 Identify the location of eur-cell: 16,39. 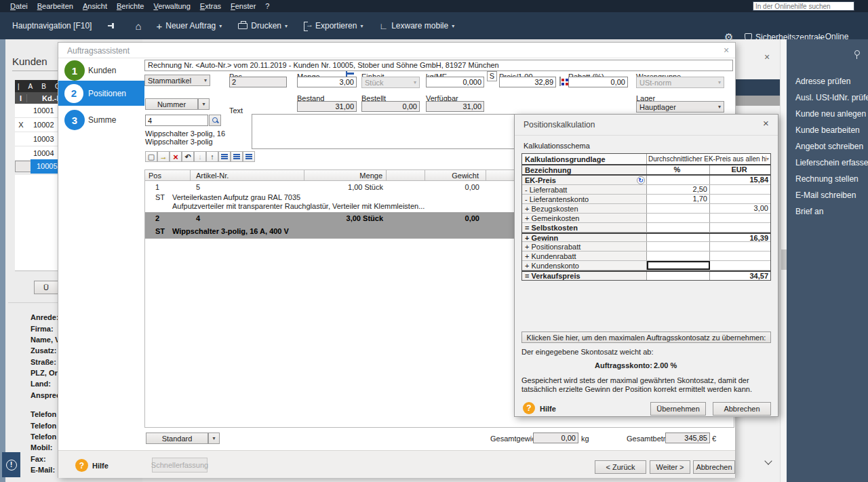
(741, 237).